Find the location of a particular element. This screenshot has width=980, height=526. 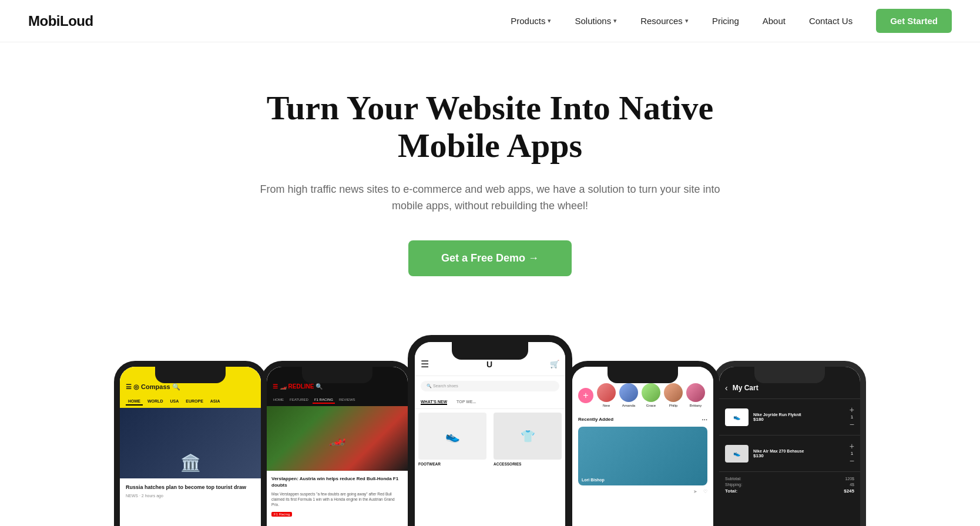

screen-social: + New Amanda Grace is located at coordinates (643, 447).